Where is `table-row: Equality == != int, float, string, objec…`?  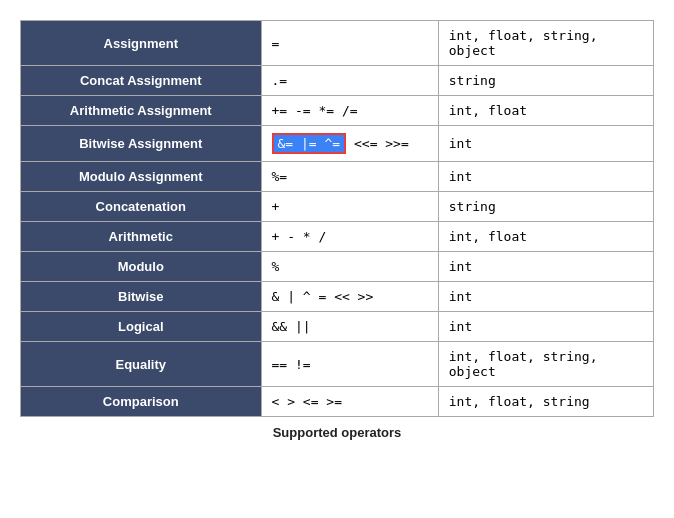
table-row: Equality == != int, float, string, objec… is located at coordinates (338, 364).